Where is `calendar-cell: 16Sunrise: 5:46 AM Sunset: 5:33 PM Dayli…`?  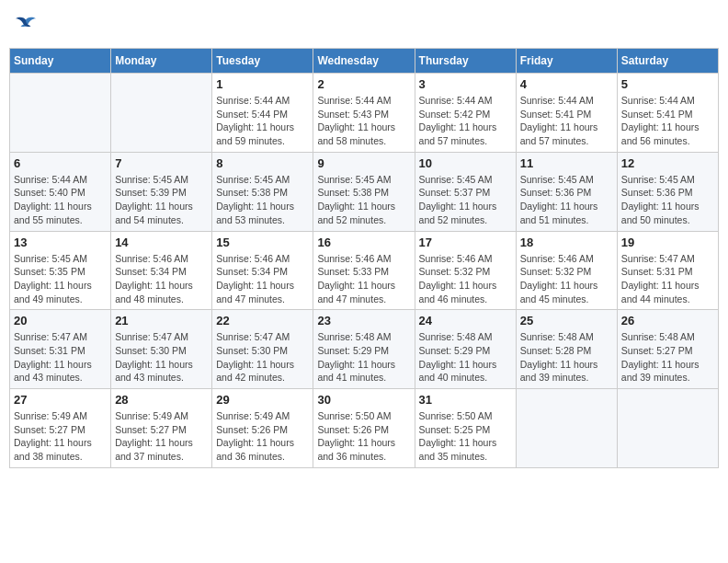
calendar-cell: 16Sunrise: 5:46 AM Sunset: 5:33 PM Dayli… is located at coordinates (364, 270).